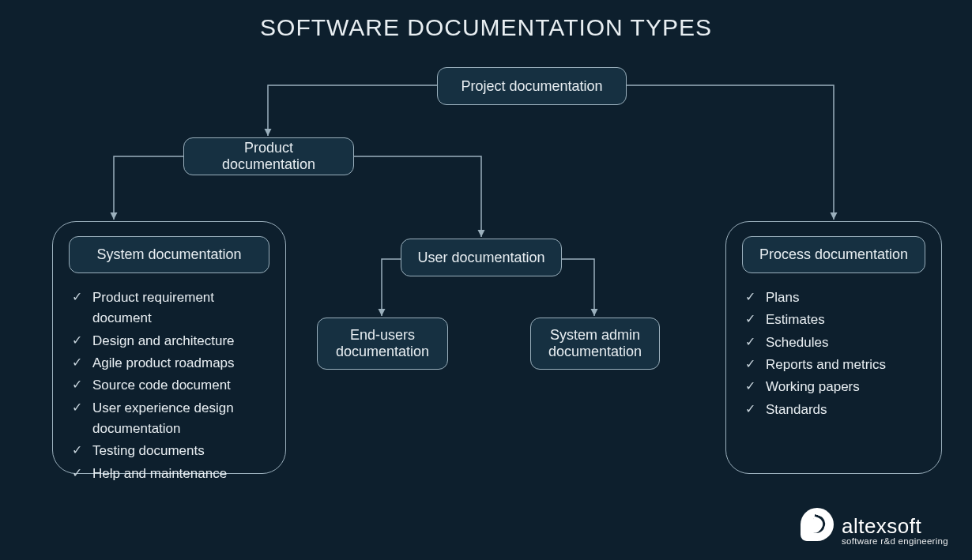  Describe the element at coordinates (835, 365) in the screenshot. I see `list-item: Reports and metrics` at that location.